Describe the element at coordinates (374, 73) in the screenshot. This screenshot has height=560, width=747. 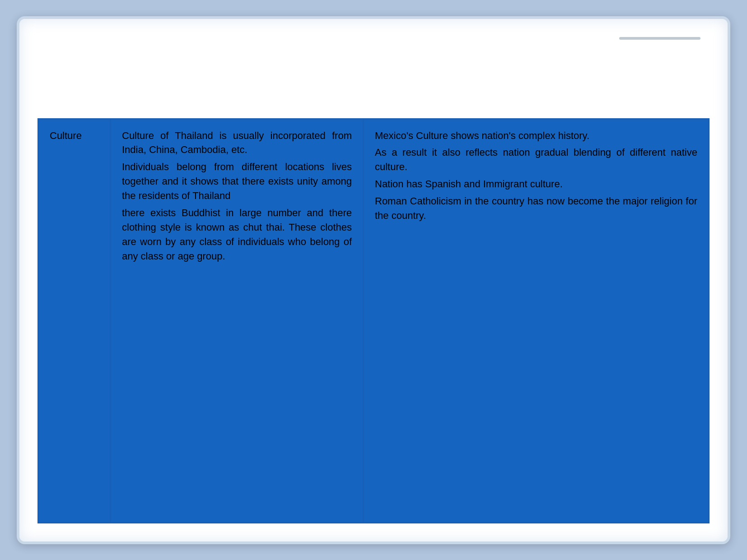
I see `top-area` at that location.